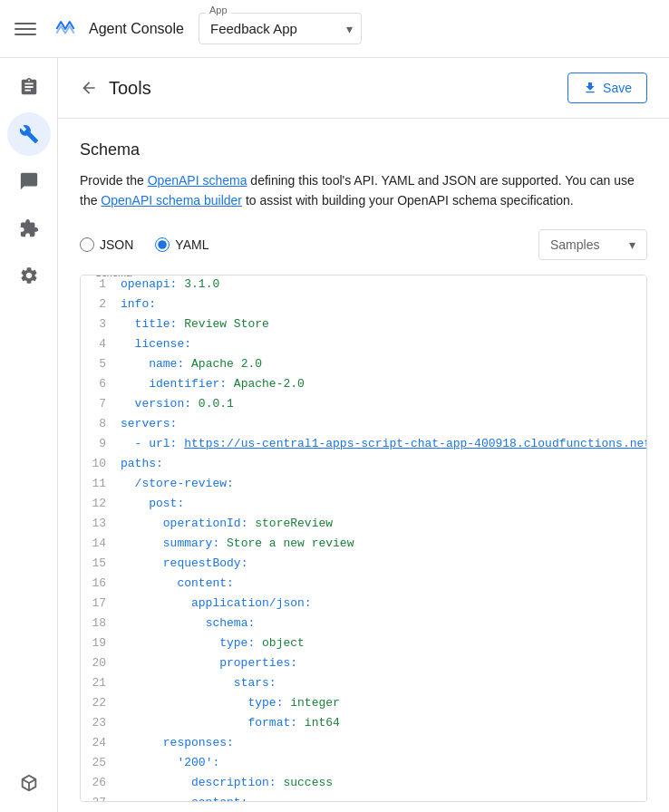 The height and width of the screenshot is (812, 669). What do you see at coordinates (364, 385) in the screenshot?
I see `code-line: 6 identifier: Apache-2.0` at bounding box center [364, 385].